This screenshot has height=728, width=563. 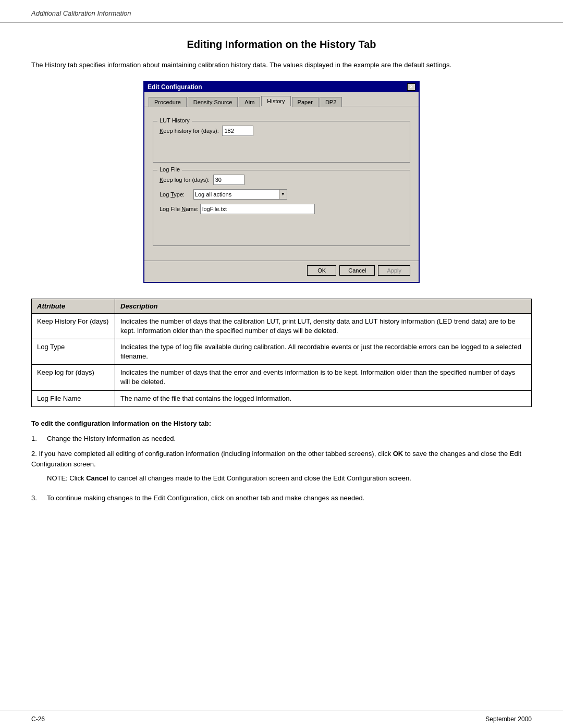 What do you see at coordinates (323, 306) in the screenshot?
I see `col-description: Description` at bounding box center [323, 306].